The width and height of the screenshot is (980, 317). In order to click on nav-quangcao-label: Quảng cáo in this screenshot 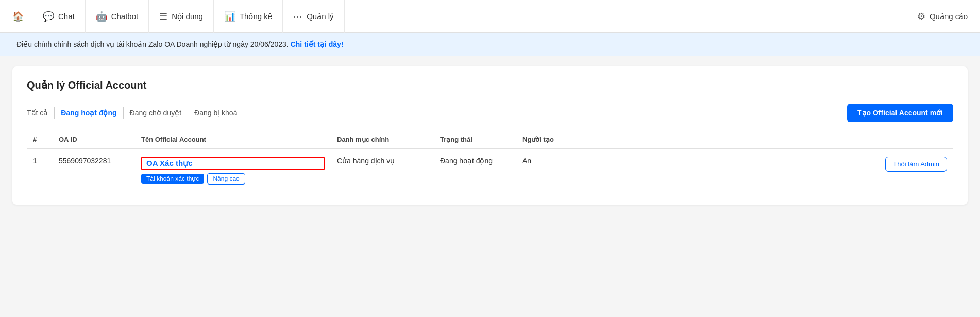, I will do `click(949, 16)`.